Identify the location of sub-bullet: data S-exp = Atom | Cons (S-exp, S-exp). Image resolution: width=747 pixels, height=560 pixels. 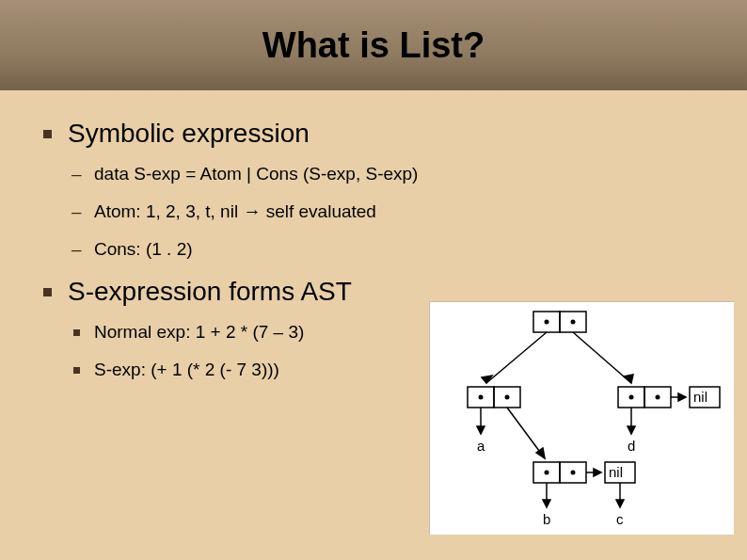
(393, 174).